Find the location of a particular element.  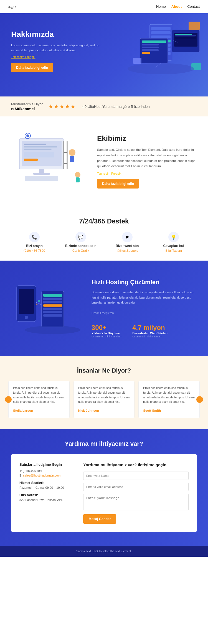

carousel-prev-button: ‹ is located at coordinates (8, 399).